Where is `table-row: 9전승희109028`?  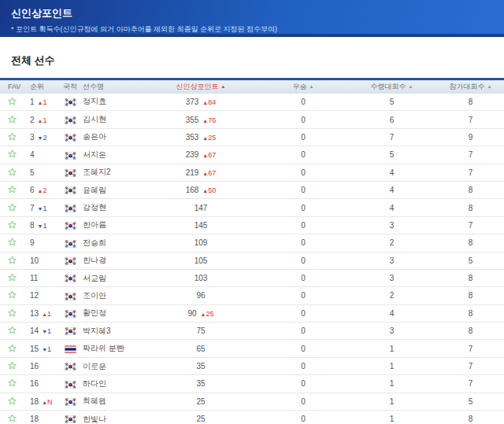 table-row: 9전승희109028 is located at coordinates (252, 243).